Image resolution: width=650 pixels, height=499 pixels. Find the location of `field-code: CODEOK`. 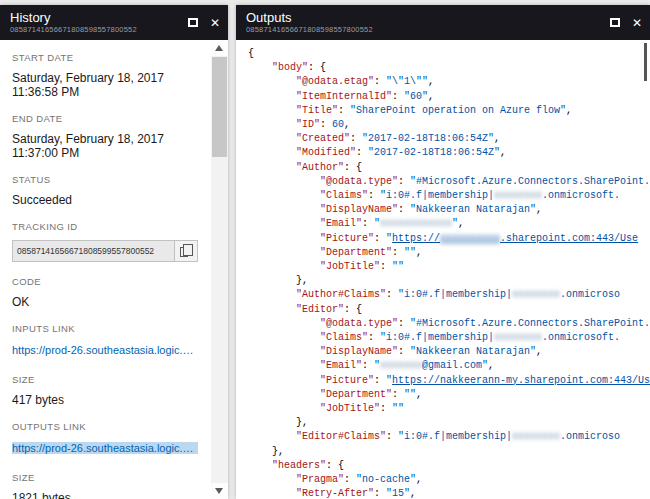

field-code: CODEOK is located at coordinates (105, 292).